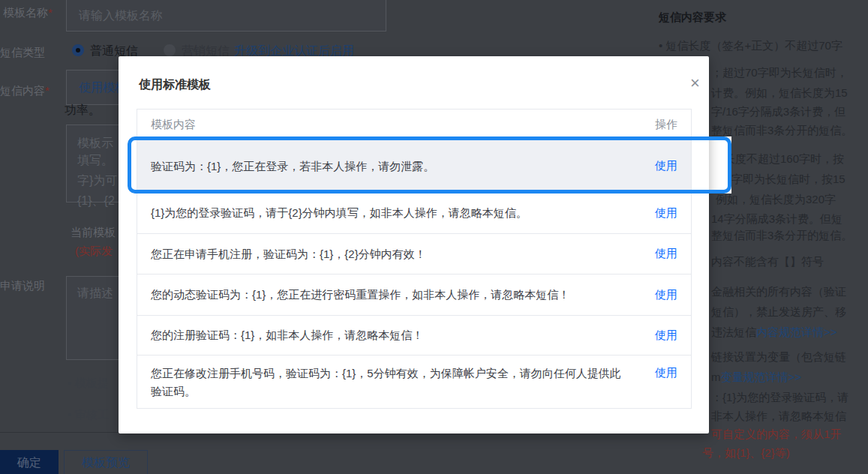 The width and height of the screenshot is (868, 474). I want to click on sidebar-title: 短信内容要求, so click(692, 18).